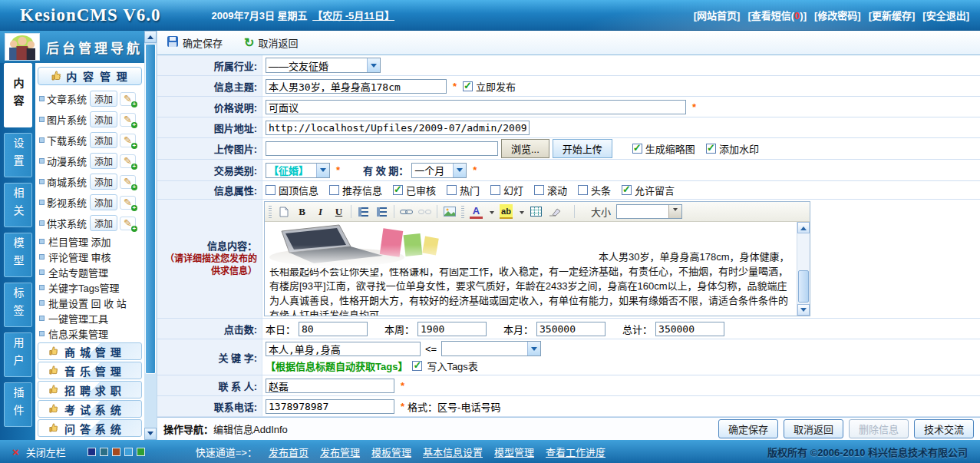 This screenshot has width=980, height=463. I want to click on sidebar-group-job-mgmt: 招 聘 求 职, so click(90, 390).